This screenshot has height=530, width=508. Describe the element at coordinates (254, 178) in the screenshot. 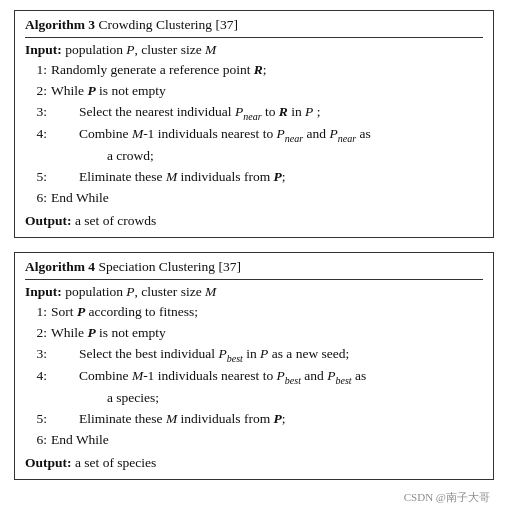

I see `algo3-line5: 5: Eliminate these M individuals from P;` at that location.